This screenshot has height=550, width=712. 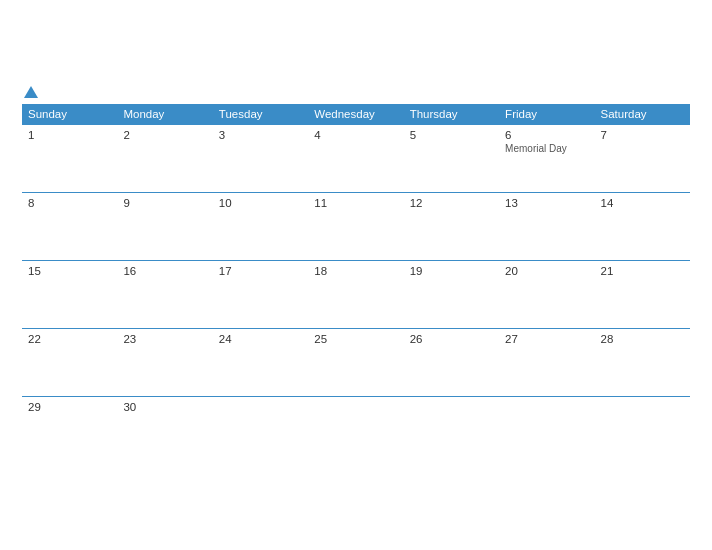 What do you see at coordinates (546, 226) in the screenshot?
I see `calendar-cell: 13` at bounding box center [546, 226].